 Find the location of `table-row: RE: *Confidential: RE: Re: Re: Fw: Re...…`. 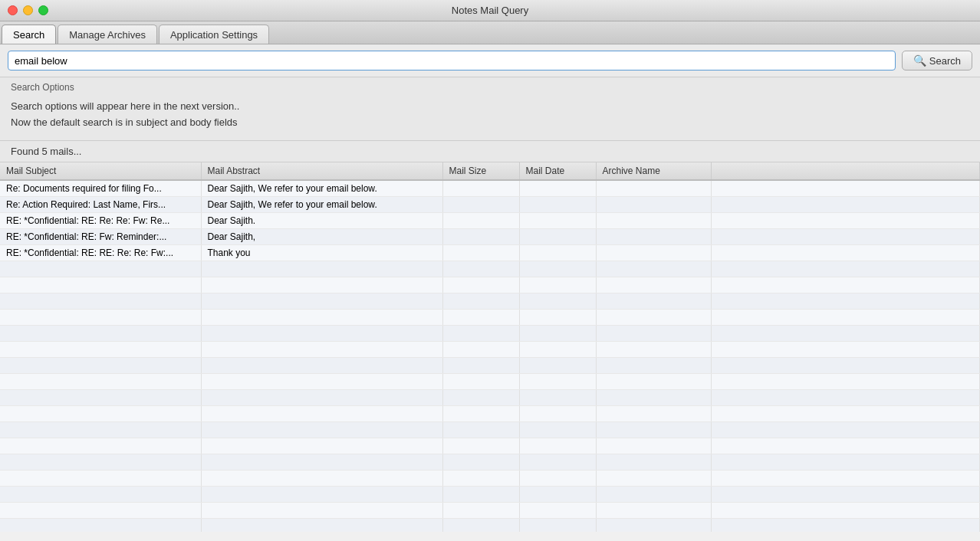

table-row: RE: *Confidential: RE: Re: Re: Fw: Re...… is located at coordinates (490, 221).